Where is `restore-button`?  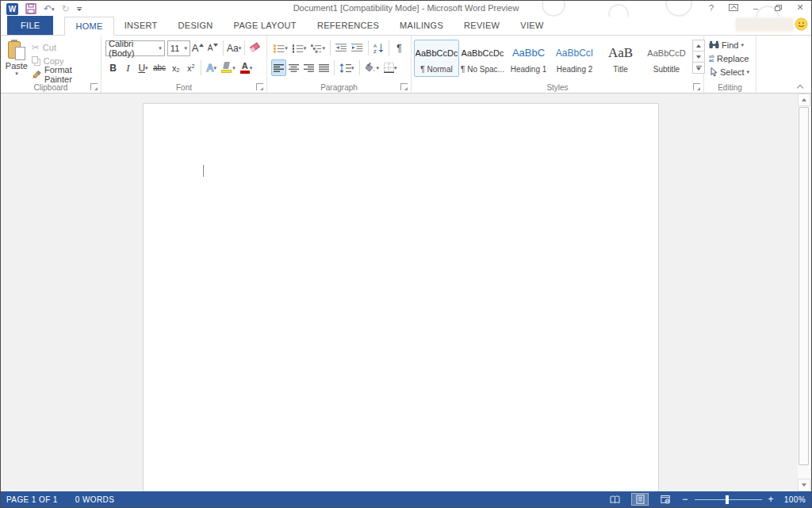 restore-button is located at coordinates (778, 8).